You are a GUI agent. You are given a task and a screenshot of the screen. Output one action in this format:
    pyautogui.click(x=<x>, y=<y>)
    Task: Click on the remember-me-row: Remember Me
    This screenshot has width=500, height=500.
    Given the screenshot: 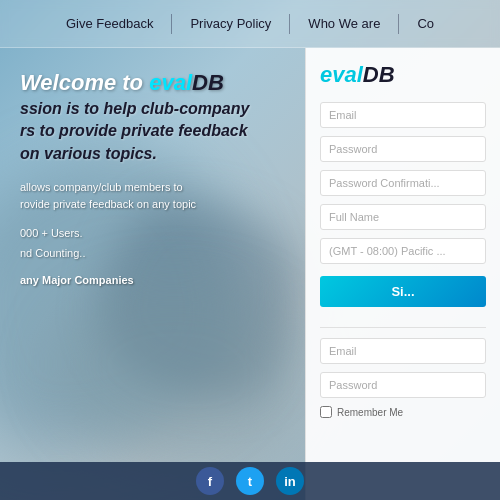 What is the action you would take?
    pyautogui.click(x=403, y=412)
    